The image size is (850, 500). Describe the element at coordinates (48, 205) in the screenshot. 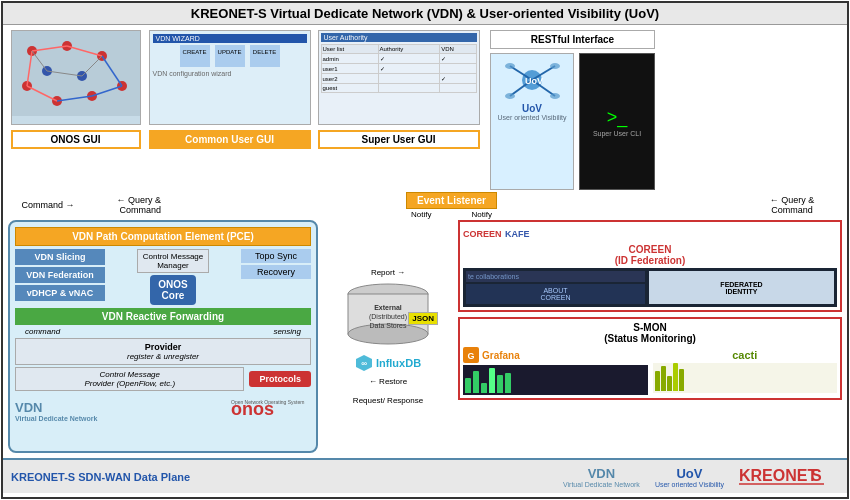

I see `command-label: Command →` at that location.